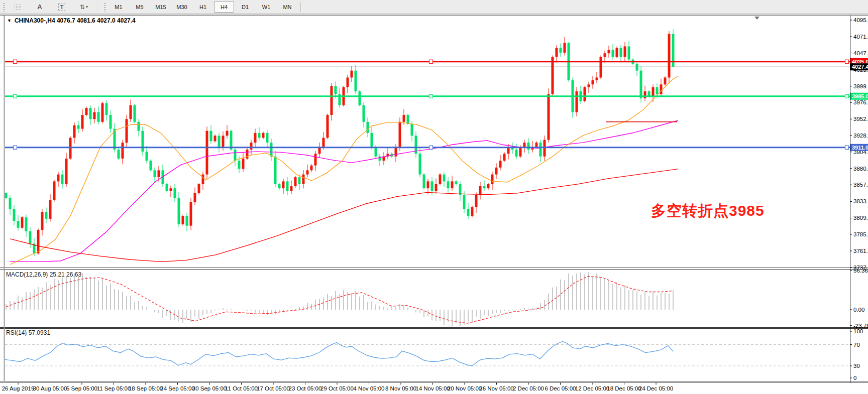 The image size is (868, 394). I want to click on svg-text: 18 Dec 05:00, so click(624, 388).